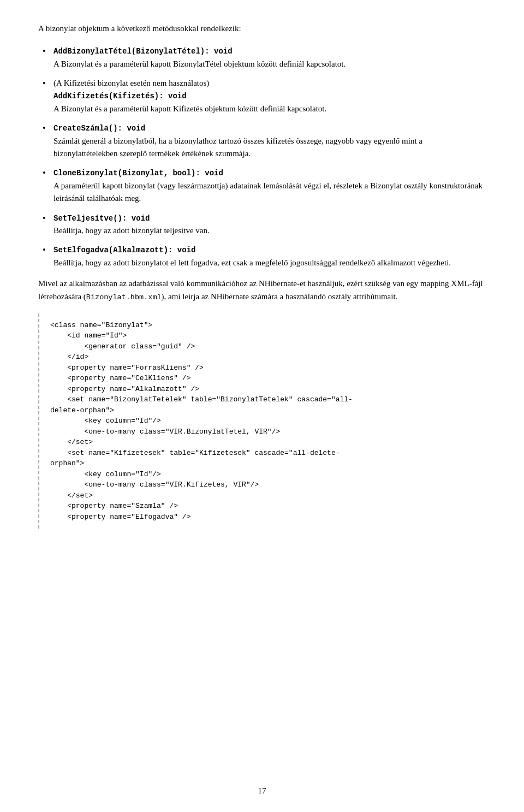 This screenshot has width=524, height=812. I want to click on list-item: AddBizonylatTétel(BizonylatTétel): void …, so click(262, 58).